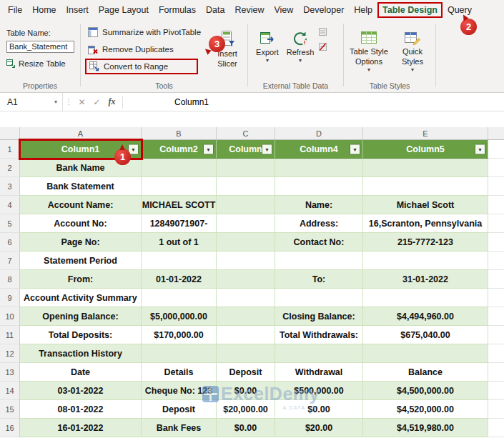  Describe the element at coordinates (319, 149) in the screenshot. I see `cell-D1: Column4▼` at that location.